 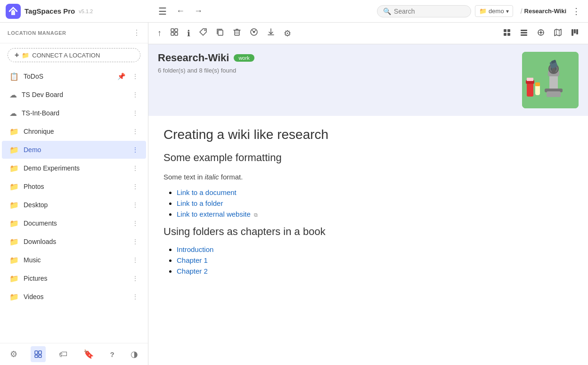 I want to click on info-button: ℹ, so click(x=188, y=33).